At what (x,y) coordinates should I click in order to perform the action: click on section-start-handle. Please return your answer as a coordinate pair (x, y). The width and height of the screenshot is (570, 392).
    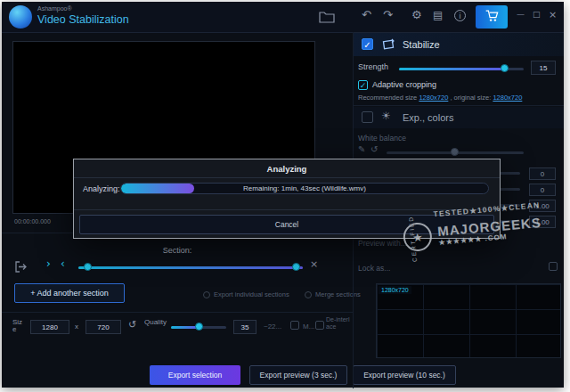
    Looking at the image, I should click on (87, 267).